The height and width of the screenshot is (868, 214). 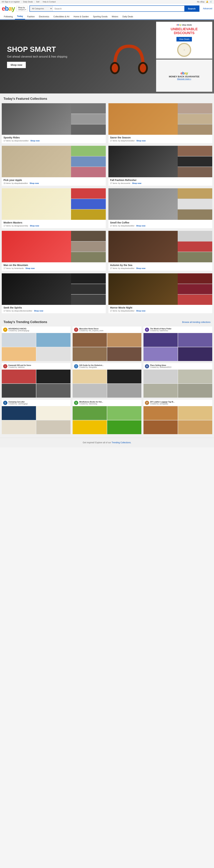 I want to click on collection-card-9: Horror Movie Night 17 items by ebaydeals…, so click(x=160, y=293).